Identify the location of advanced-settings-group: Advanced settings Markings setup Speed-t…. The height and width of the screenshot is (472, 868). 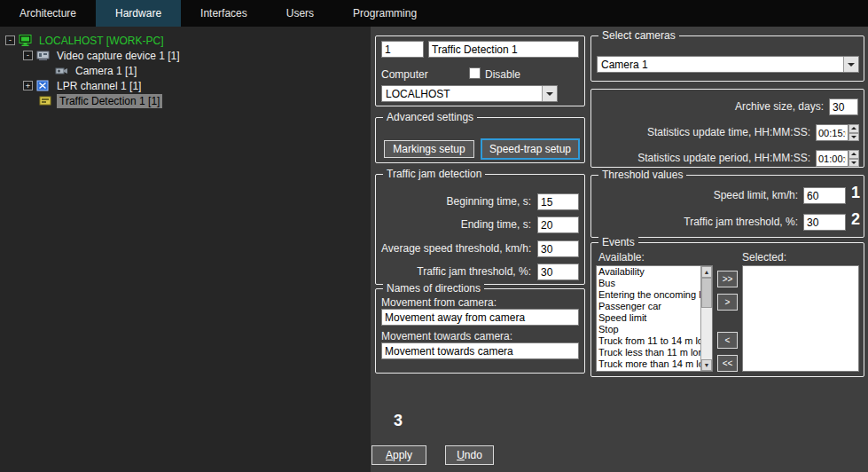
(481, 140).